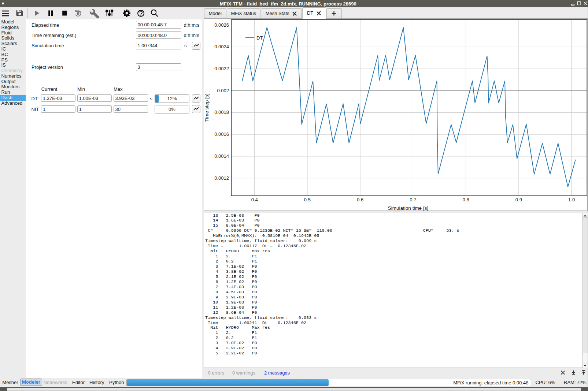 The width and height of the screenshot is (588, 391). I want to click on svg-text: 1.0, so click(572, 200).